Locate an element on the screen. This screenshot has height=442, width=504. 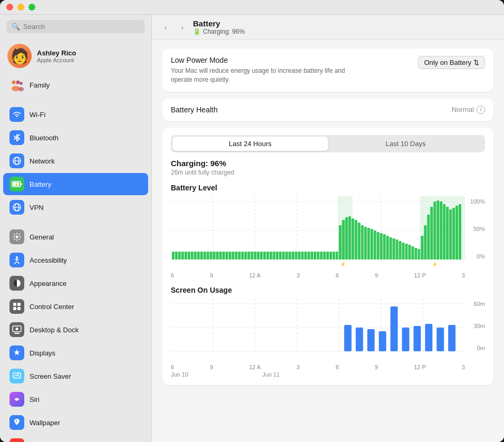
user-info: Ashley Rico Apple Account is located at coordinates (56, 56).